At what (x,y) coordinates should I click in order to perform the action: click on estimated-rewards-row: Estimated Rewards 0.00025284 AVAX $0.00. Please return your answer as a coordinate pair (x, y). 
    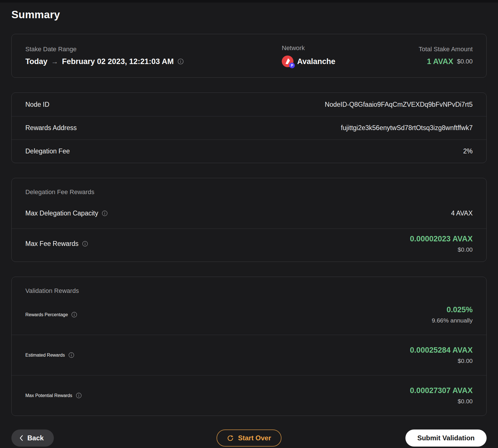
    Looking at the image, I should click on (249, 355).